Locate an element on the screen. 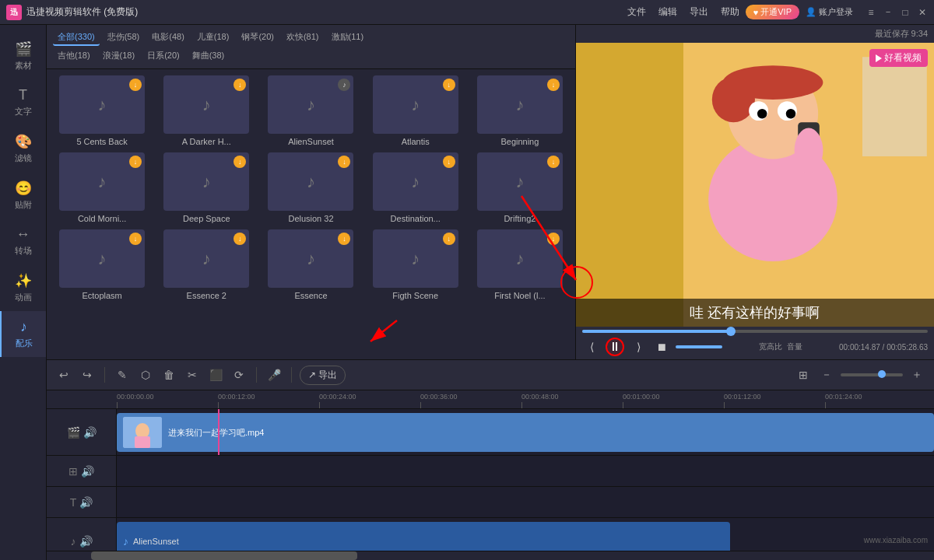  filter-tag-guitar: 吉他(18) is located at coordinates (74, 56).